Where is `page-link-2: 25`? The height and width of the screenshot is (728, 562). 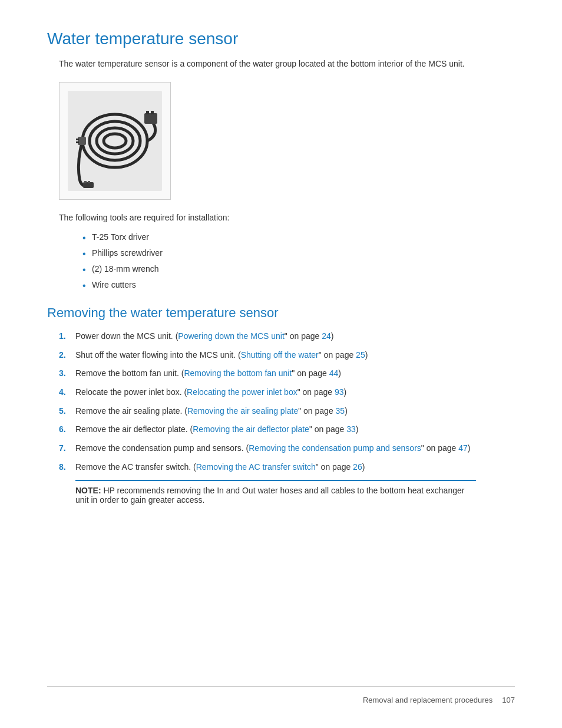 page-link-2: 25 is located at coordinates (361, 355).